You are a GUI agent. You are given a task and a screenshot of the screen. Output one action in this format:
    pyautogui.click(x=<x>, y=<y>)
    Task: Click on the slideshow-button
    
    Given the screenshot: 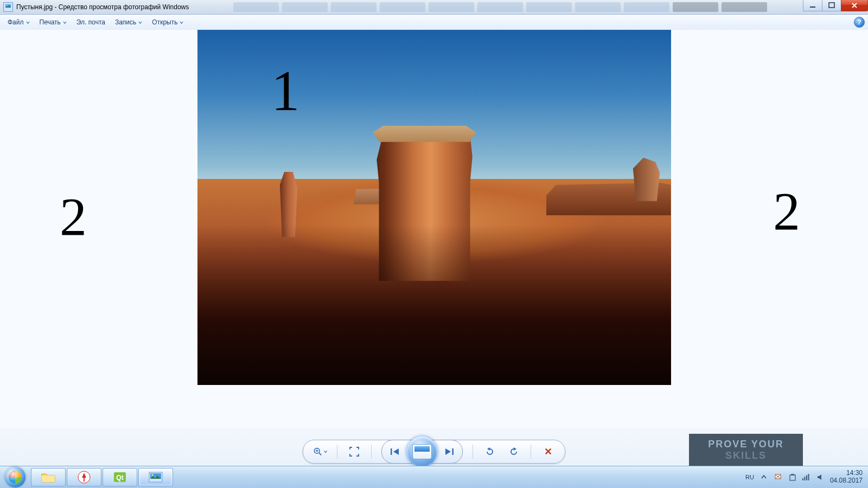 What is the action you would take?
    pyautogui.click(x=422, y=452)
    